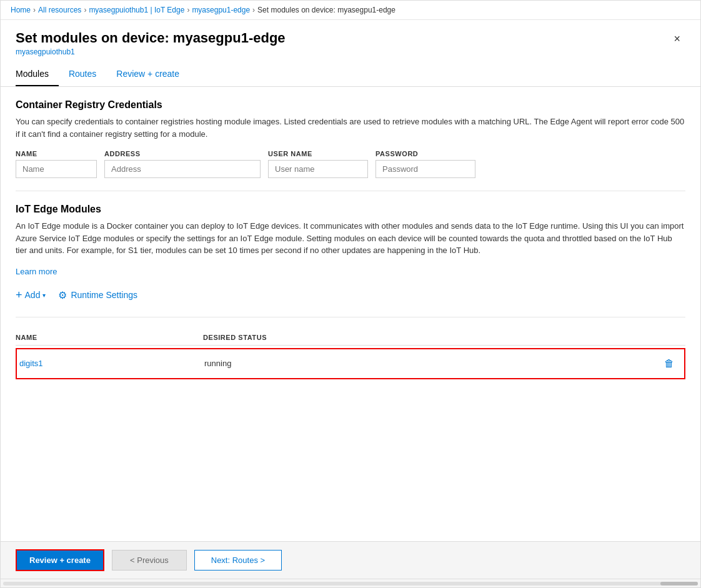  What do you see at coordinates (350, 337) in the screenshot?
I see `table-header: NAME DESIRED STATUS` at bounding box center [350, 337].